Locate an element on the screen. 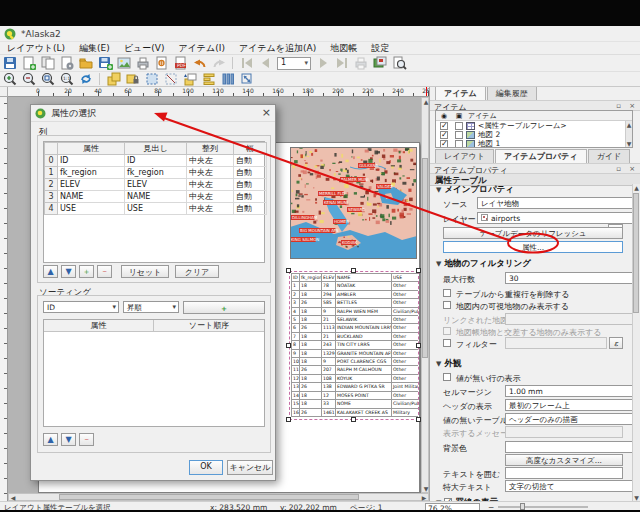 Image resolution: width=640 pixels, height=512 pixels. sort-remove-button: － is located at coordinates (86, 440).